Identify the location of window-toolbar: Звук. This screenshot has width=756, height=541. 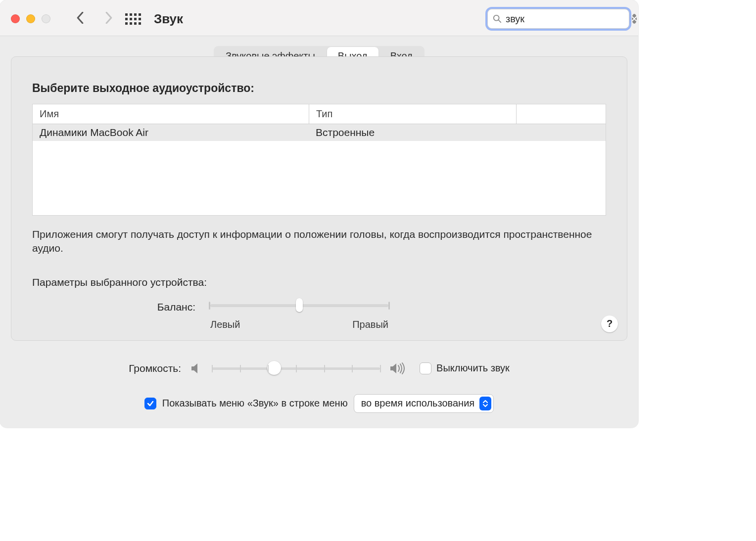
(319, 18).